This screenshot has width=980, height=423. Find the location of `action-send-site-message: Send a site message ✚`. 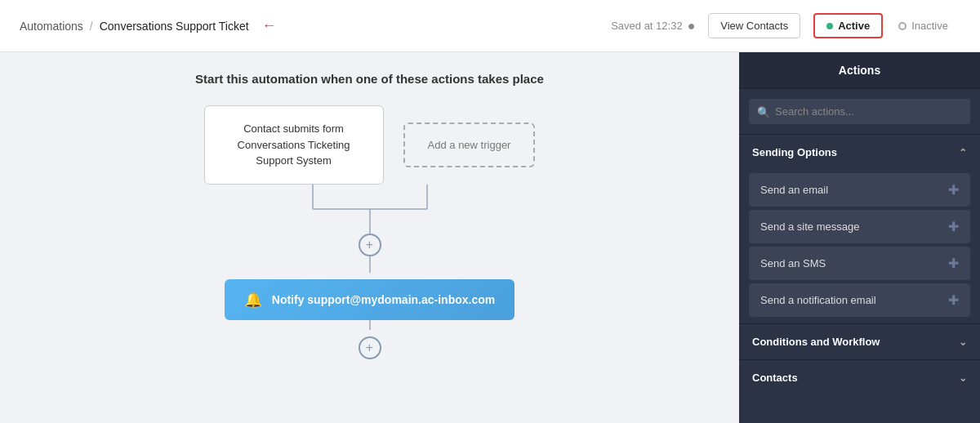

action-send-site-message: Send a site message ✚ is located at coordinates (859, 227).